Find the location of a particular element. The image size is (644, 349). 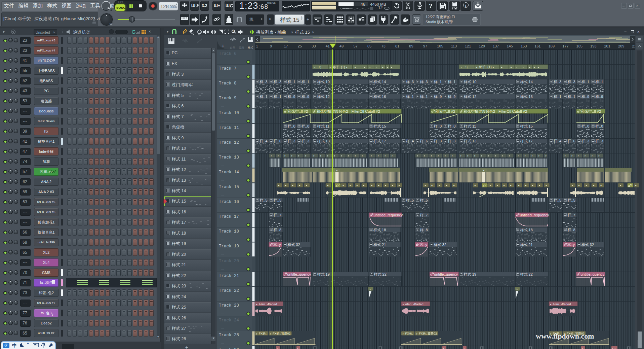

svg-text: 自动 is located at coordinates (233, 48).